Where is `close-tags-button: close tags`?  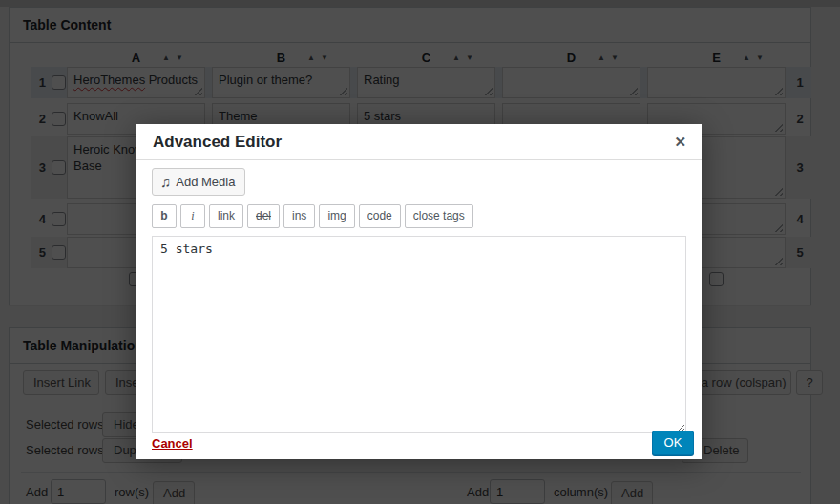
close-tags-button: close tags is located at coordinates (439, 216).